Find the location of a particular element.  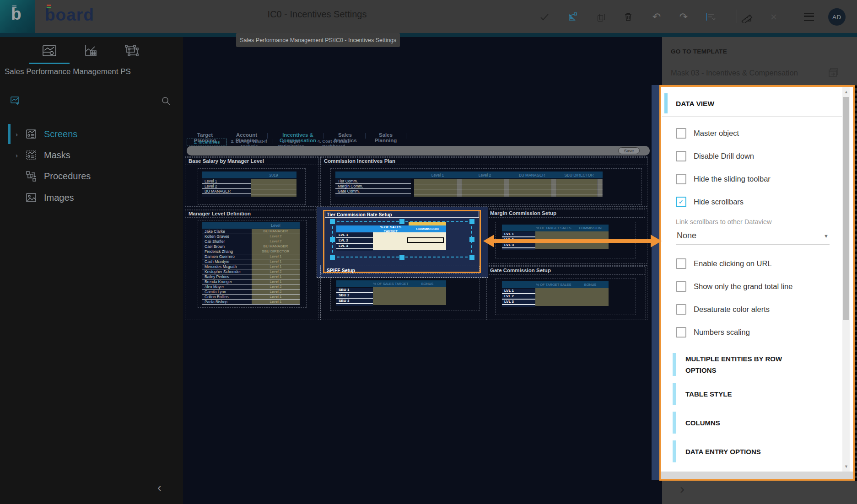

panel-title: SPIFF Setup is located at coordinates (341, 270).